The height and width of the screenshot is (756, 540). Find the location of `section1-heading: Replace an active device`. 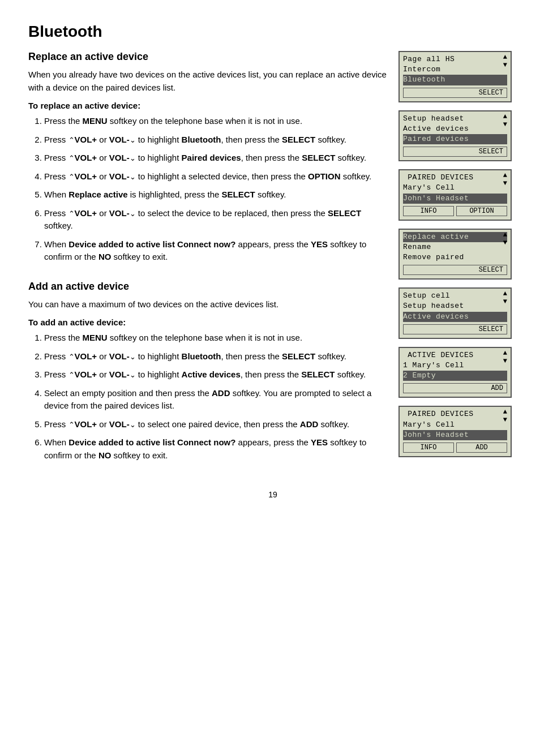

section1-heading: Replace an active device is located at coordinates (208, 57).